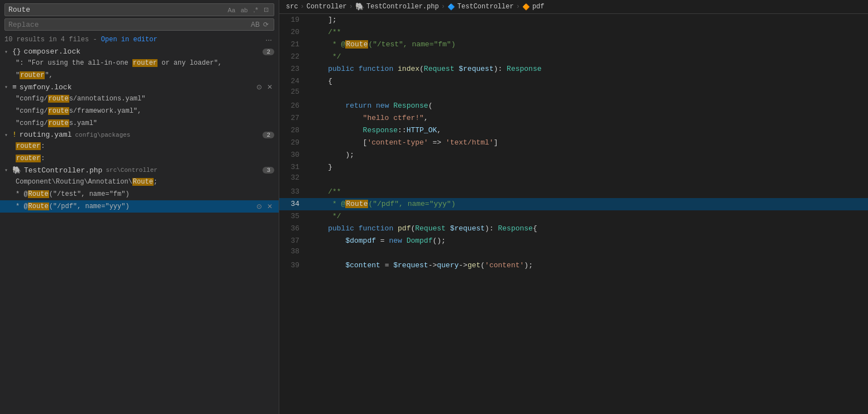 This screenshot has width=868, height=414. What do you see at coordinates (56, 123) in the screenshot?
I see `match-text: "config/routes.yaml"` at bounding box center [56, 123].